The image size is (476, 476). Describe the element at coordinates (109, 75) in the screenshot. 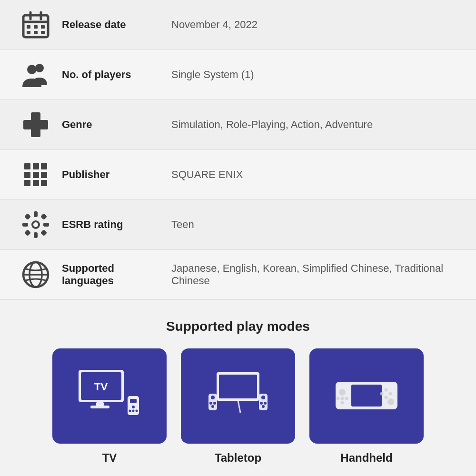

I see `no-of-players-label: No. of players` at that location.